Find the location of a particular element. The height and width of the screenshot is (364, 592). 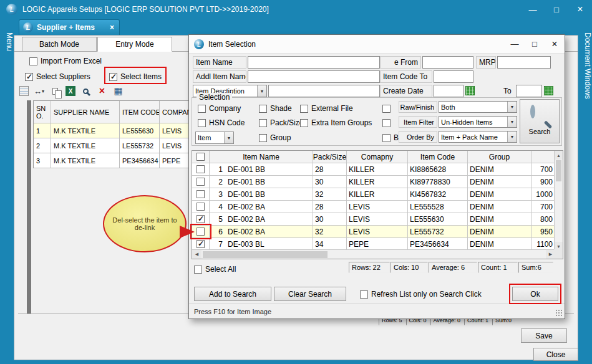

clear-search-button: Clear Search is located at coordinates (310, 294).